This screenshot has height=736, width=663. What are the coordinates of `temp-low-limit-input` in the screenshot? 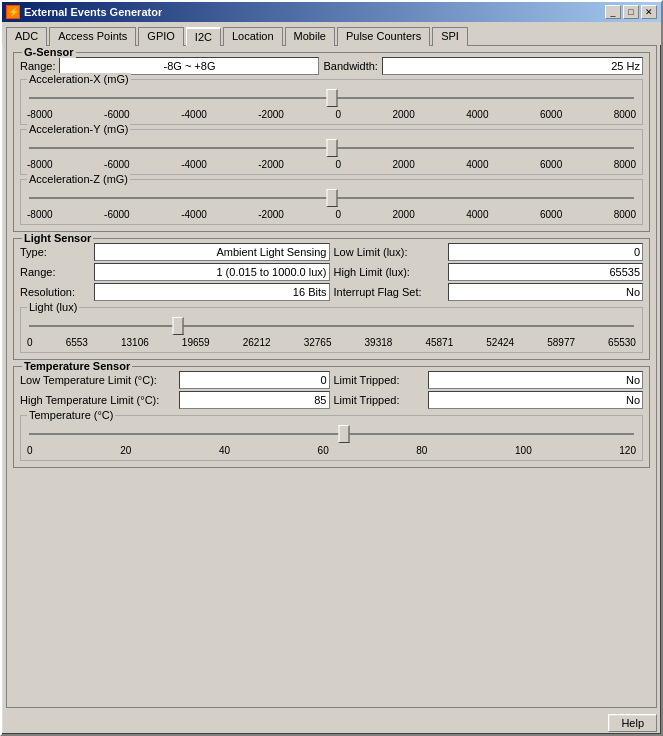 It's located at (254, 380).